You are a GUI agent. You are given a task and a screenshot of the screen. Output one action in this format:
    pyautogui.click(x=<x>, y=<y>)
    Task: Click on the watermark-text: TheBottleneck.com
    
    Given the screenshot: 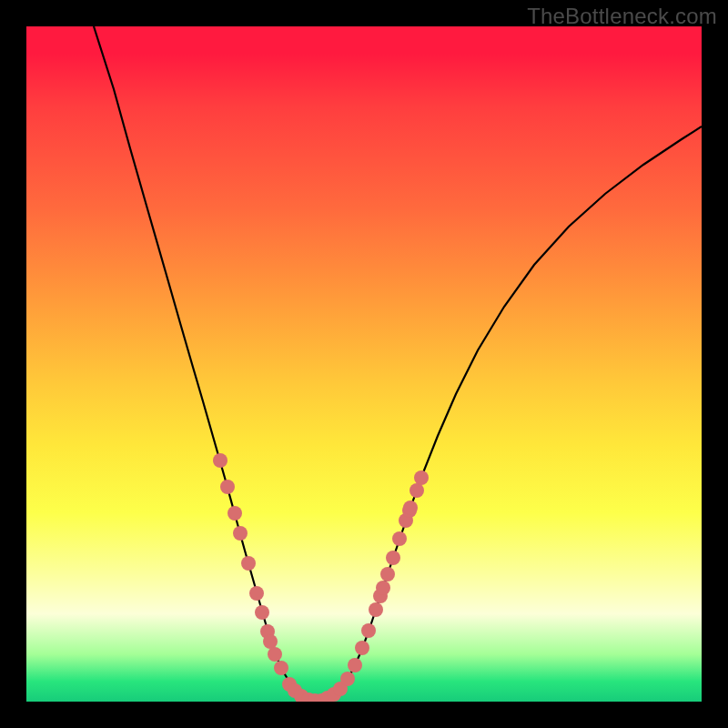 What is the action you would take?
    pyautogui.click(x=622, y=16)
    